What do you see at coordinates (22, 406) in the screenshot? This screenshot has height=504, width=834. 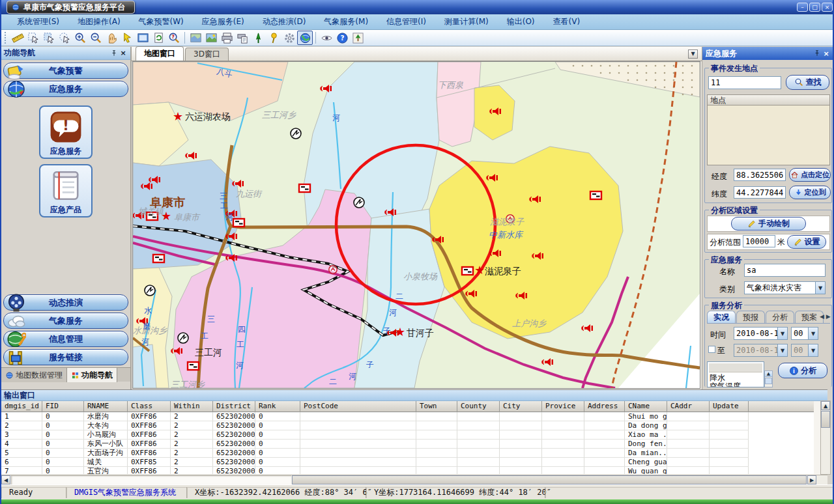 I see `column-header-dmgis_id: dmgis_id` at bounding box center [22, 406].